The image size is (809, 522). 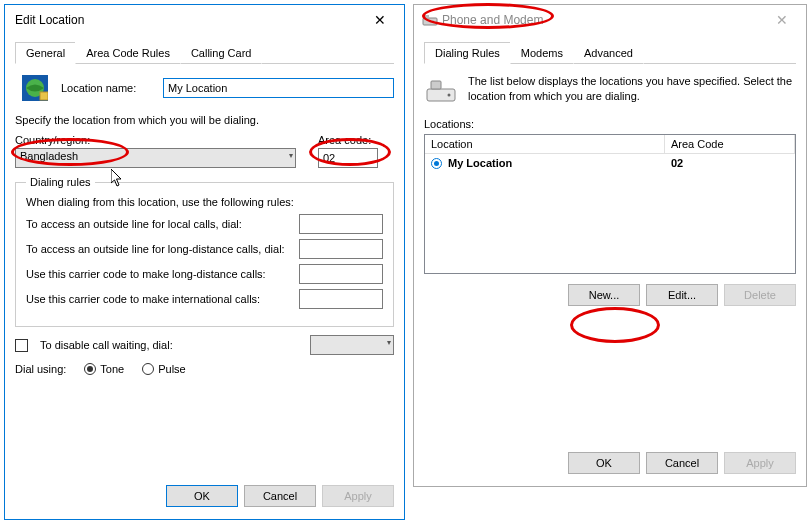 What do you see at coordinates (682, 295) in the screenshot?
I see `edit-button: Edit...` at bounding box center [682, 295].